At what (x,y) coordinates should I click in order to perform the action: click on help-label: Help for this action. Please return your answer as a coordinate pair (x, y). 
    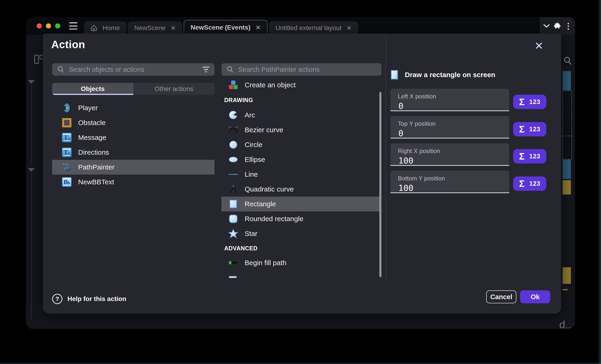
    Looking at the image, I should click on (97, 299).